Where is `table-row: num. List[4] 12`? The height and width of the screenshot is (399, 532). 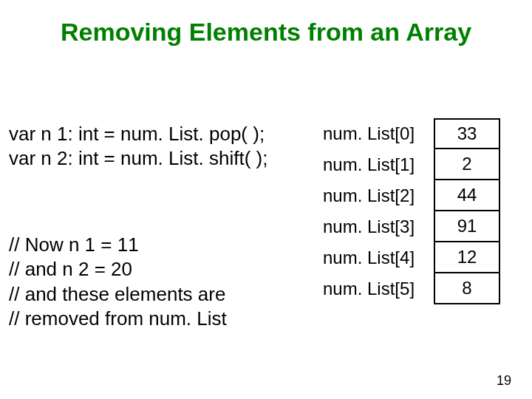 table-row: num. List[4] 12 is located at coordinates (411, 258).